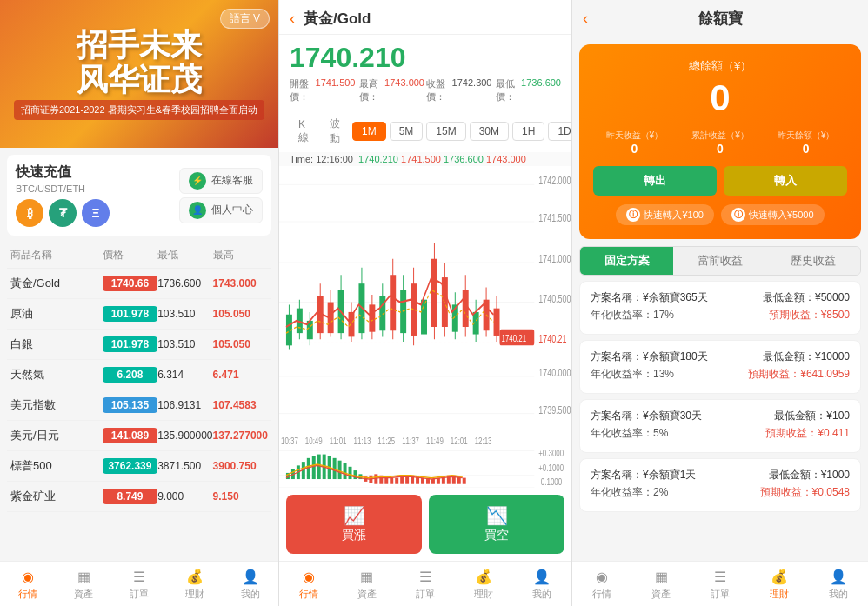 The width and height of the screenshot is (868, 606). I want to click on transfer-out-btn: 轉出, so click(655, 181).